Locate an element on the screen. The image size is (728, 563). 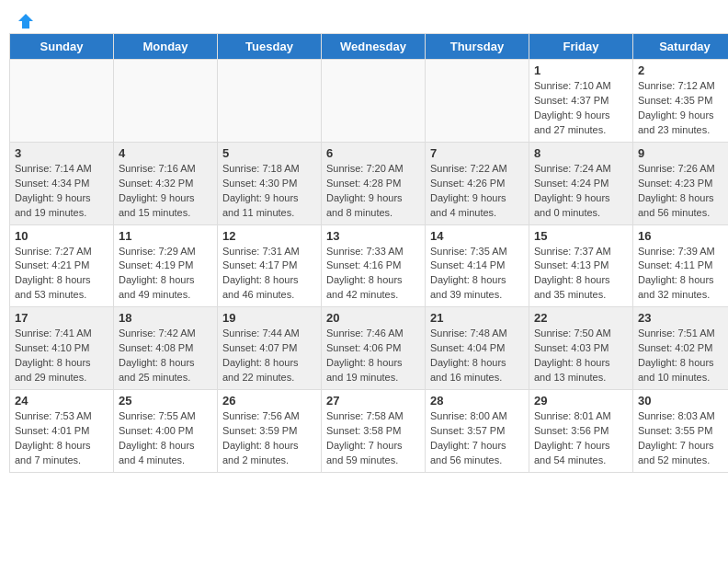
day-number: 2 is located at coordinates (683, 70).